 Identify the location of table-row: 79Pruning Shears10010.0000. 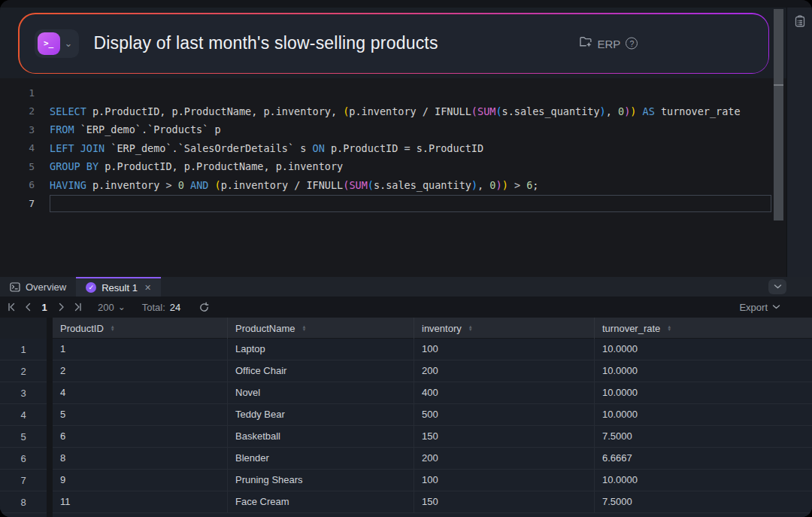
(406, 480).